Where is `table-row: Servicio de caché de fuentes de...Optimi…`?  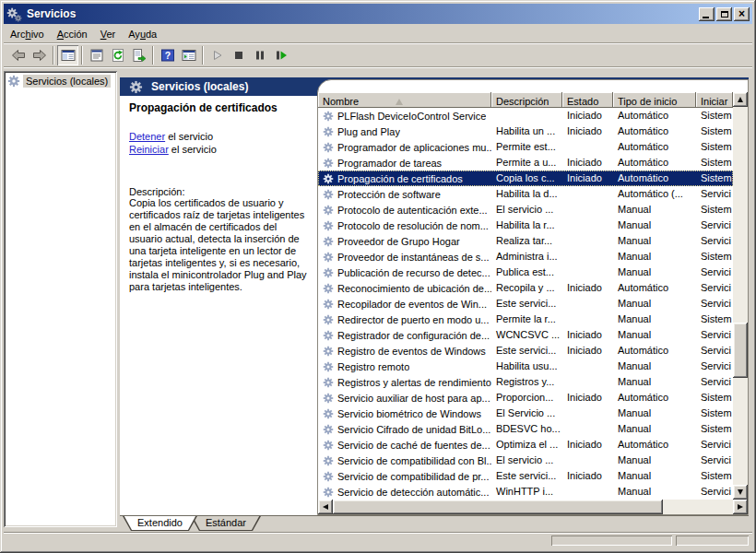
table-row: Servicio de caché de fuentes de...Optimi… is located at coordinates (526, 444).